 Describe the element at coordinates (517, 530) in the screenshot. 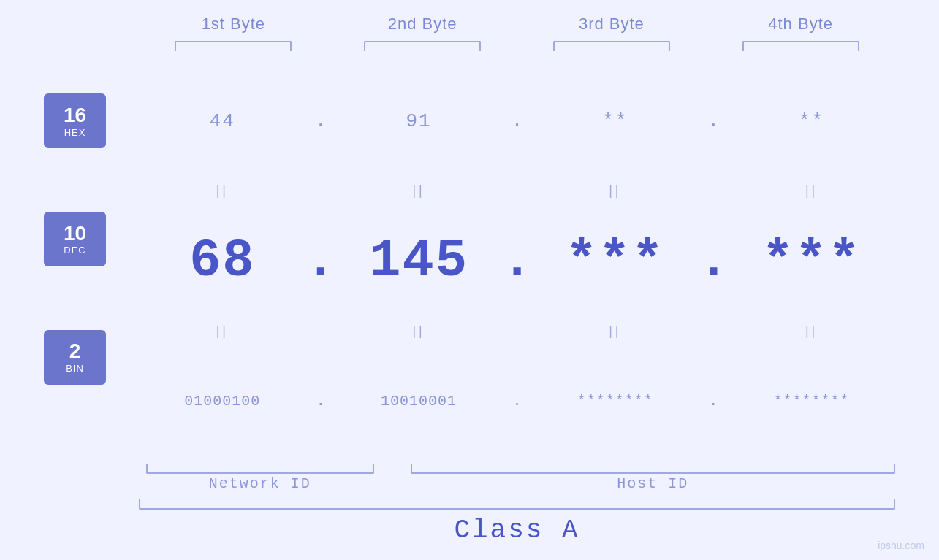

I see `class-label: Class A` at that location.